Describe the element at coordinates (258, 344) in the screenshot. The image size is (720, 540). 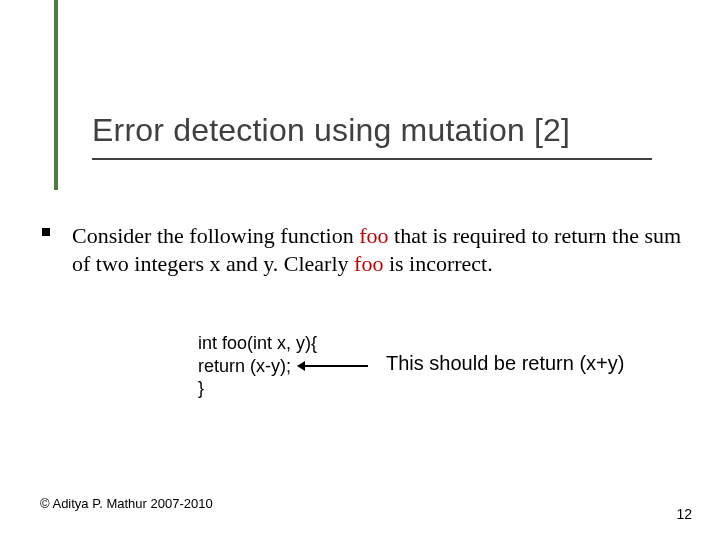
I see `code-line-1: int foo(int x, y){` at that location.